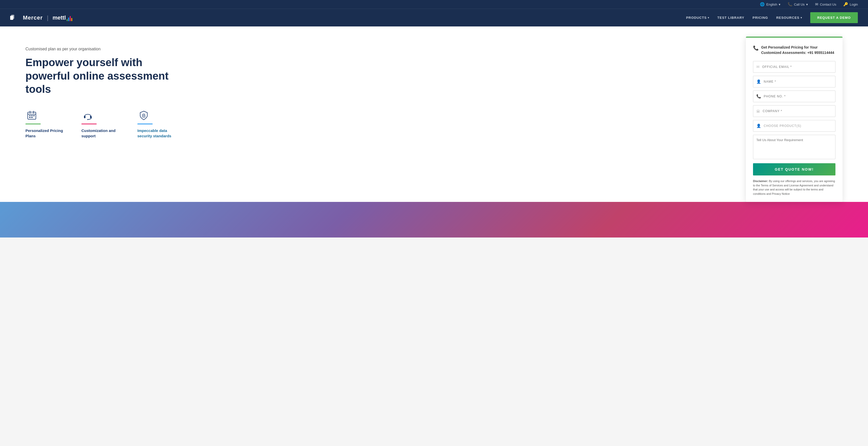 This screenshot has height=446, width=868. I want to click on call-us-link: 📞 Call Us ▾, so click(798, 4).